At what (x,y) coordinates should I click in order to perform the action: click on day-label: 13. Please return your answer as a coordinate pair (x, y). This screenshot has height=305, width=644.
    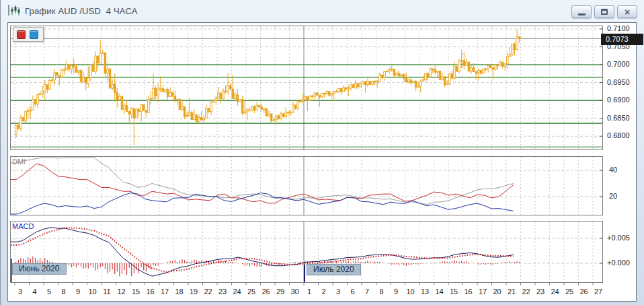
    Looking at the image, I should click on (425, 292).